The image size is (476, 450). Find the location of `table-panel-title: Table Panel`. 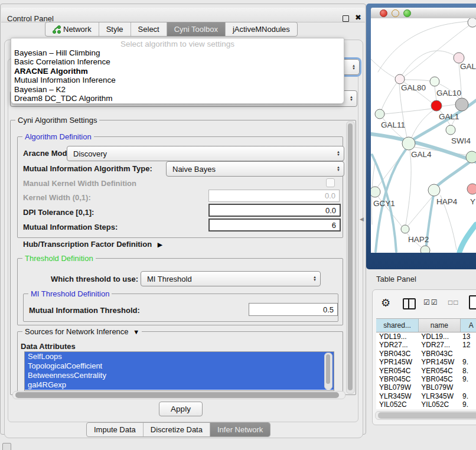

table-panel-title: Table Panel is located at coordinates (396, 279).